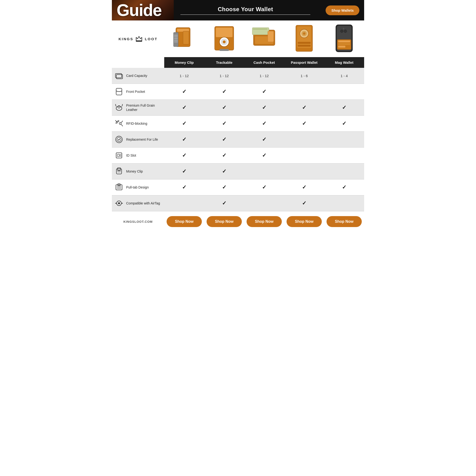  What do you see at coordinates (138, 124) in the screenshot?
I see `feature-label-rfid-blocking: RFID-blocking` at bounding box center [138, 124].